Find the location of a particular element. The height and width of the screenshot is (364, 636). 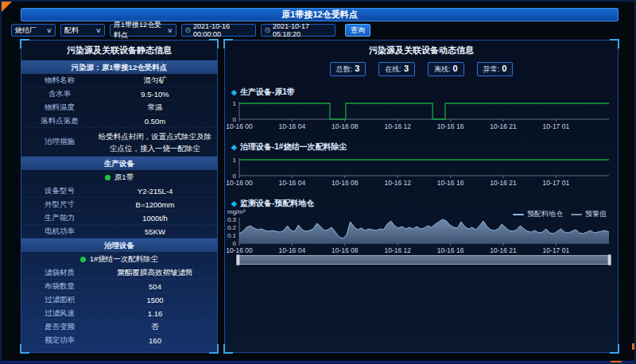

info-row: 外型尺寸B=1200mm is located at coordinates (119, 205).